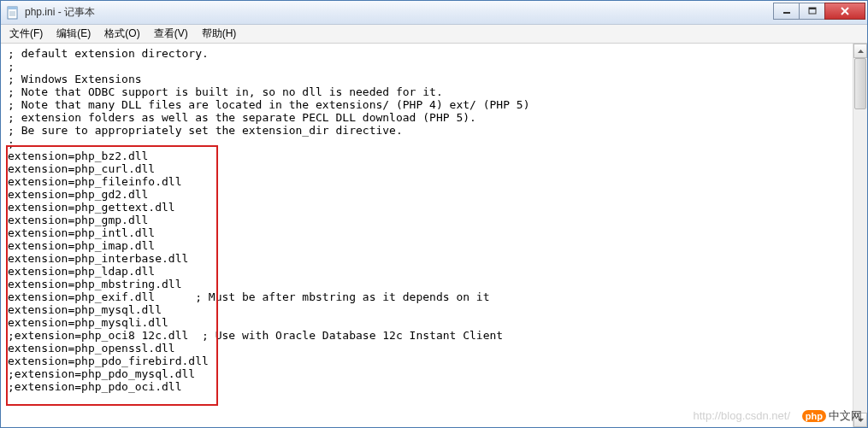  Describe the element at coordinates (427, 92) in the screenshot. I see `text-line: ; Note that ODBC support is built in, so…` at that location.